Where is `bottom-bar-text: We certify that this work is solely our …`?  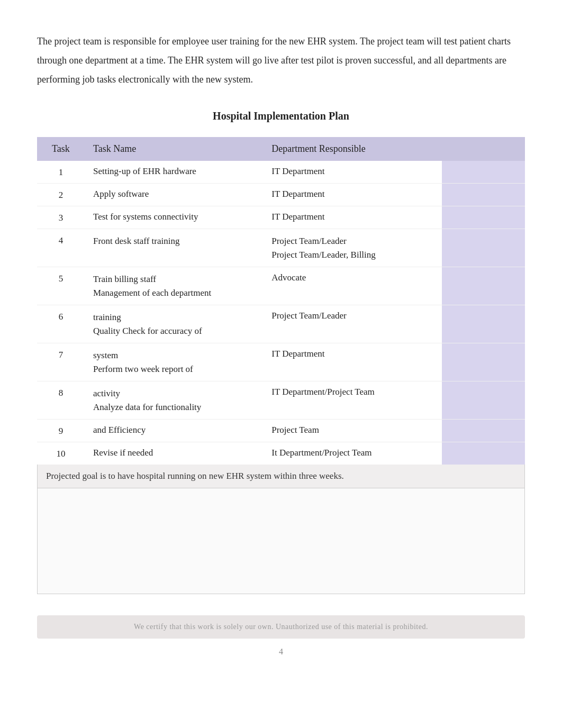 bottom-bar-text: We certify that this work is solely our … is located at coordinates (281, 627).